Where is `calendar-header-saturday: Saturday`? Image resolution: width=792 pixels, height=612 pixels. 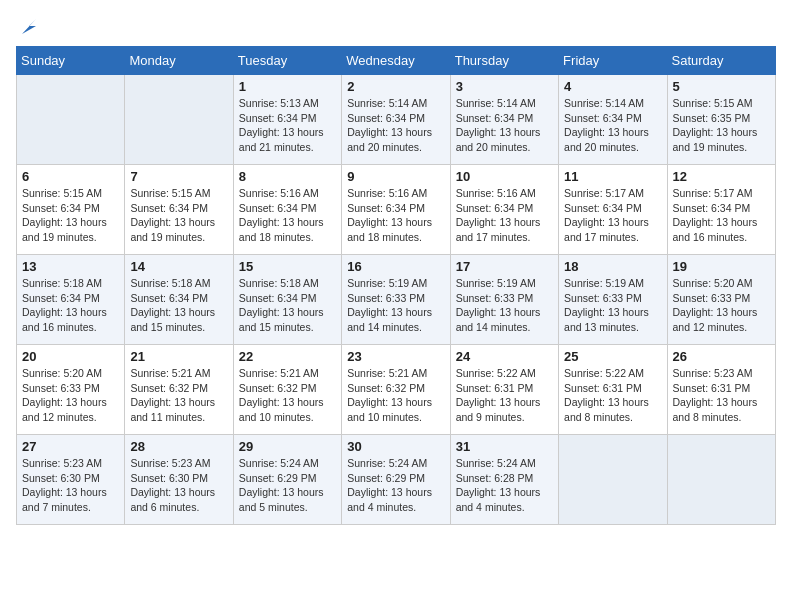
calendar-header-saturday: Saturday is located at coordinates (721, 61).